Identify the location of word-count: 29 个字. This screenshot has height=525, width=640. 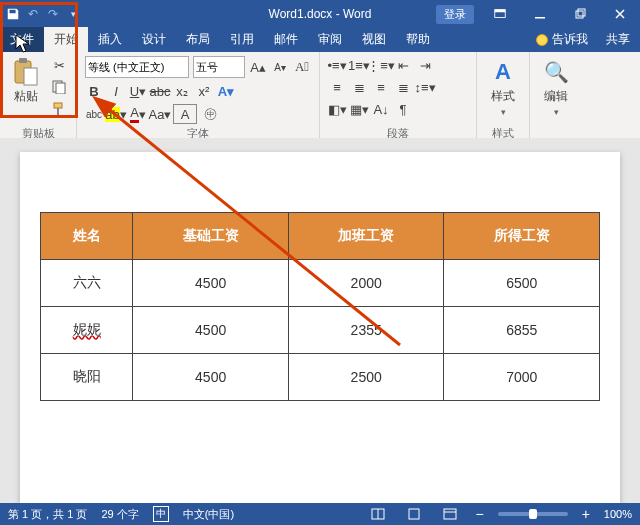
(120, 514).